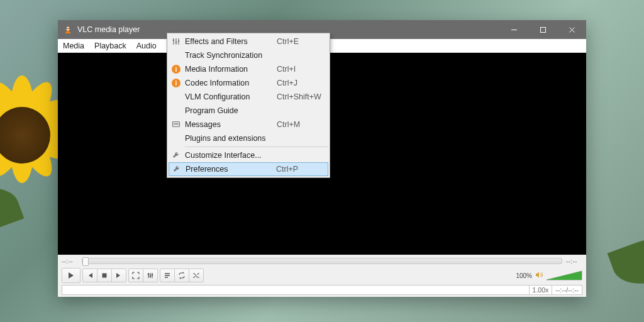  Describe the element at coordinates (524, 275) in the screenshot. I see `volume-percent: 100%` at that location.